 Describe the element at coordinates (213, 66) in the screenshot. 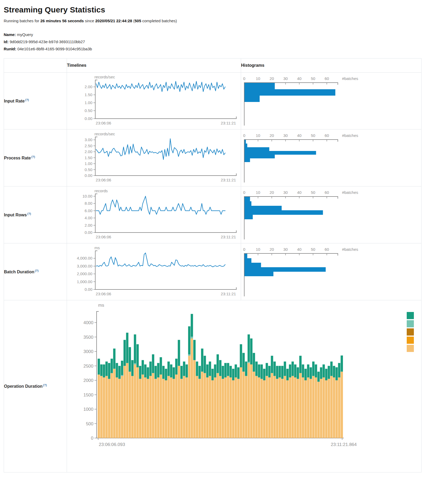

I see `table-header-row: Timelines Histograms` at that location.